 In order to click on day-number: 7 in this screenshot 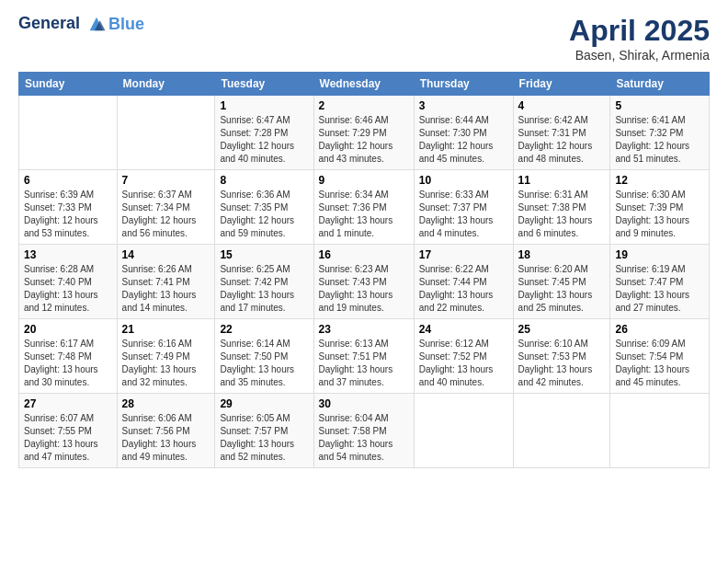, I will do `click(166, 180)`.